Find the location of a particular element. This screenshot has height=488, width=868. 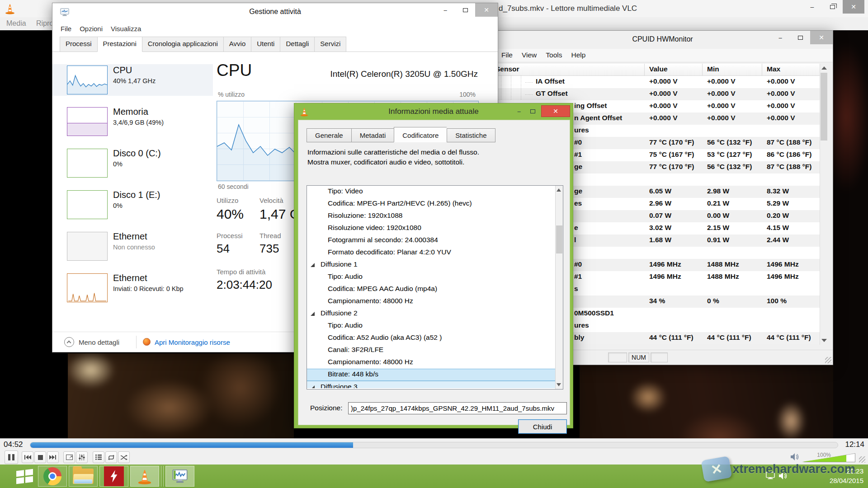

codec-list-item: Risoluzione: 1920x1088 is located at coordinates (435, 216).